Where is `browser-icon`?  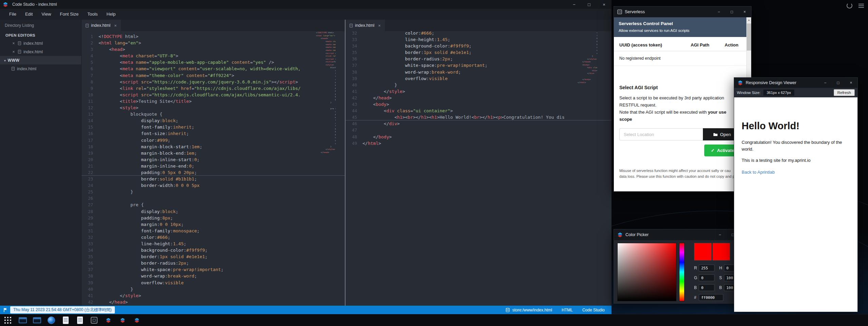
browser-icon is located at coordinates (51, 320).